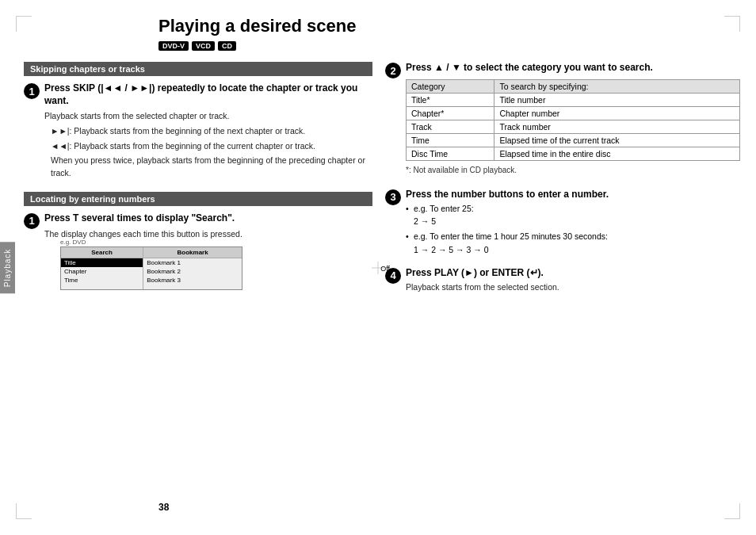 Image resolution: width=756 pixels, height=535 pixels. I want to click on table-cell-val2: Chapter number, so click(617, 113).